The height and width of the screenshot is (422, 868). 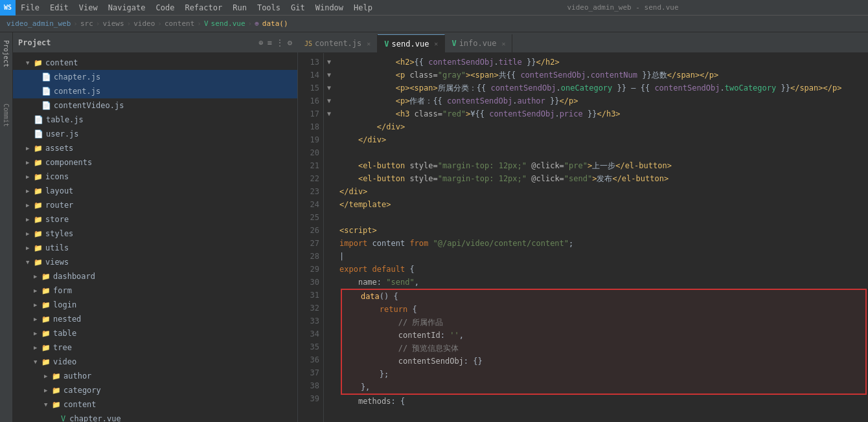 What do you see at coordinates (269, 43) in the screenshot?
I see `collapse-icon: ≡` at bounding box center [269, 43].